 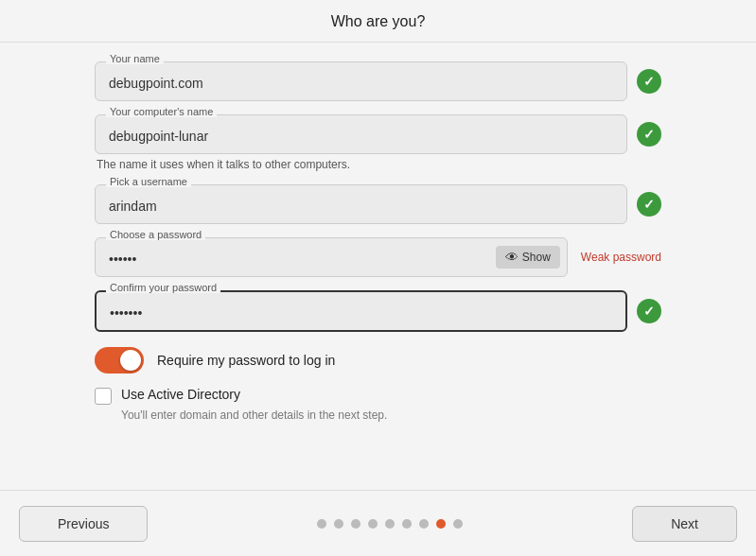 What do you see at coordinates (149, 182) in the screenshot?
I see `username-label: Pick a username` at bounding box center [149, 182].